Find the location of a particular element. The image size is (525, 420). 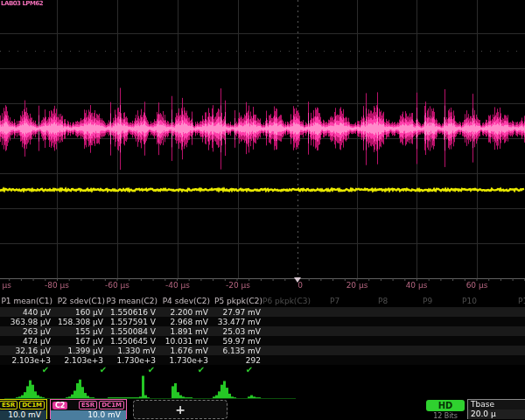

measure-value: 2.968 mV is located at coordinates (183, 322).